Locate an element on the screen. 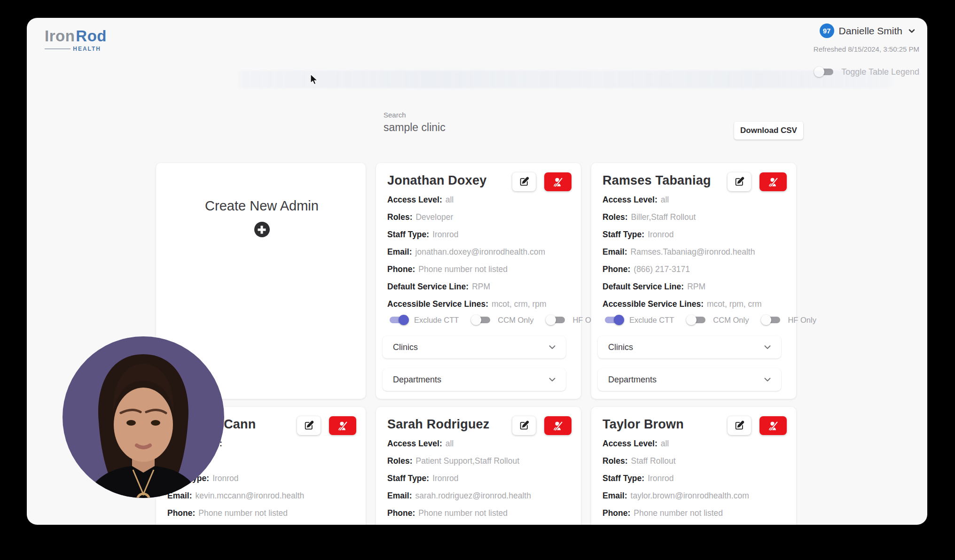 The height and width of the screenshot is (560, 955). admin-name: Ramses Tabaniag is located at coordinates (657, 180).